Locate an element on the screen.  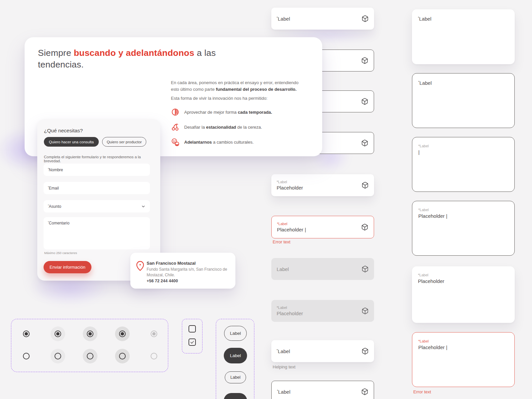
radio-selected-pressed is located at coordinates (122, 334).